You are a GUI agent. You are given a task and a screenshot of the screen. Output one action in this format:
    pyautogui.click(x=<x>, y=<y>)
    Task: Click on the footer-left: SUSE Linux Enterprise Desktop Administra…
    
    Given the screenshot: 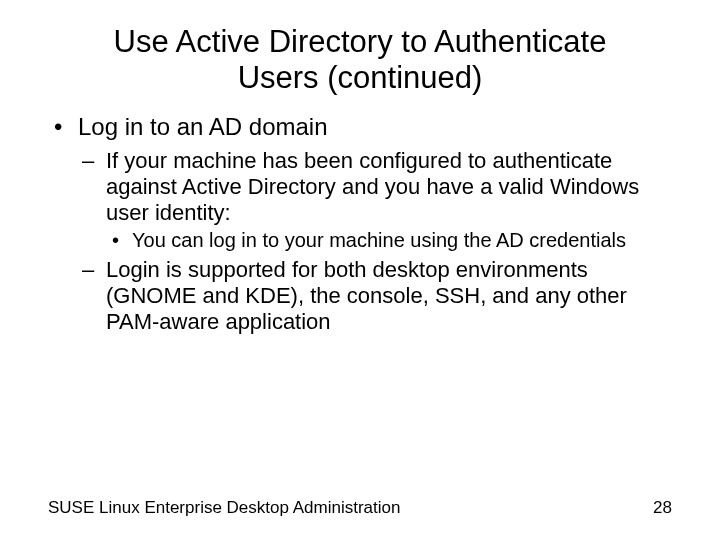 What is the action you would take?
    pyautogui.click(x=224, y=508)
    